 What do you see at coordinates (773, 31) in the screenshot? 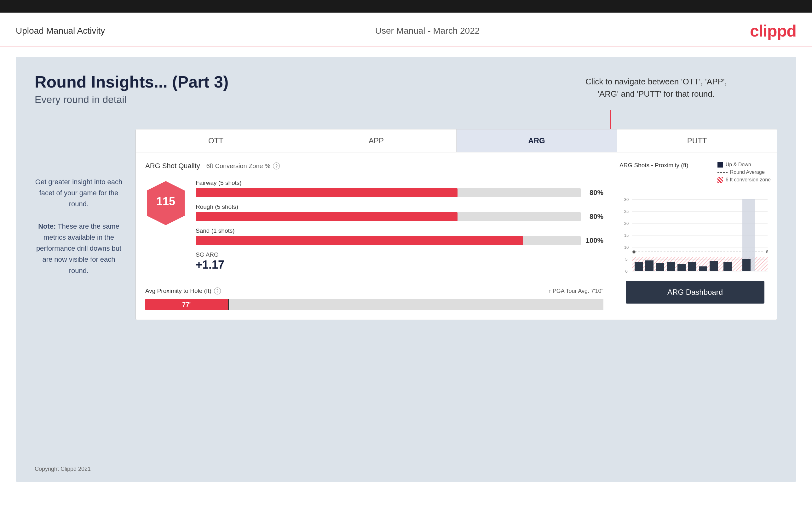
I see `clippd-logo: clippd` at bounding box center [773, 31].